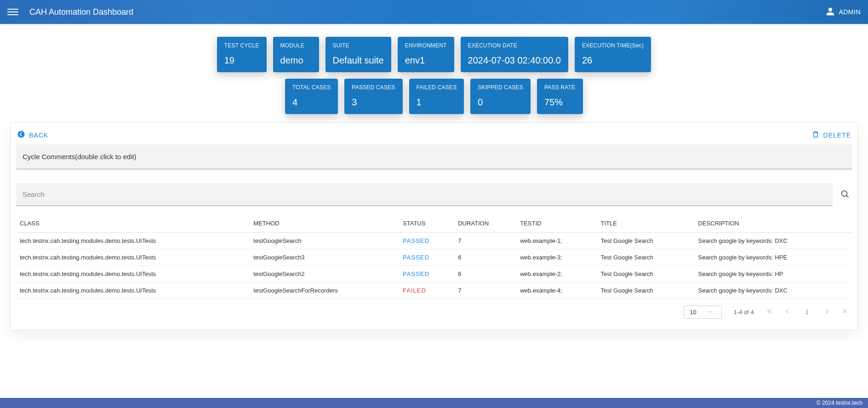 This screenshot has height=408, width=868. I want to click on card-value: 26, so click(613, 61).